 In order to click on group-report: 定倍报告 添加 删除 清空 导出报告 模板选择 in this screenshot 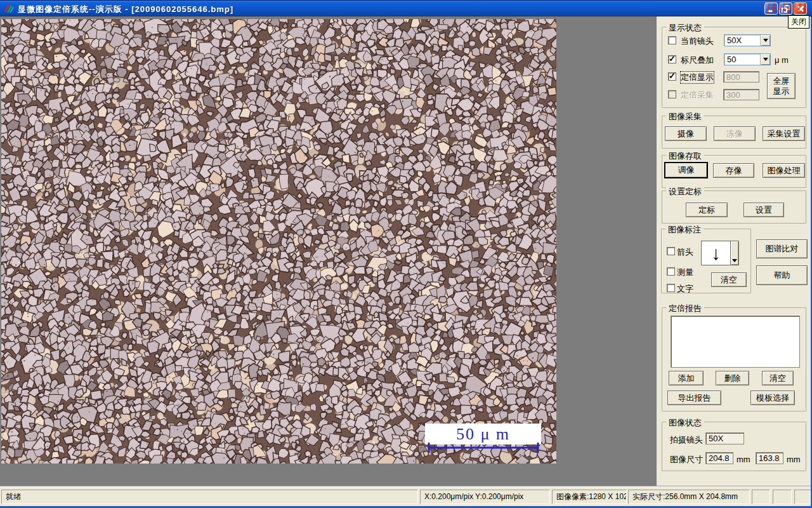, I will do `click(734, 359)`.